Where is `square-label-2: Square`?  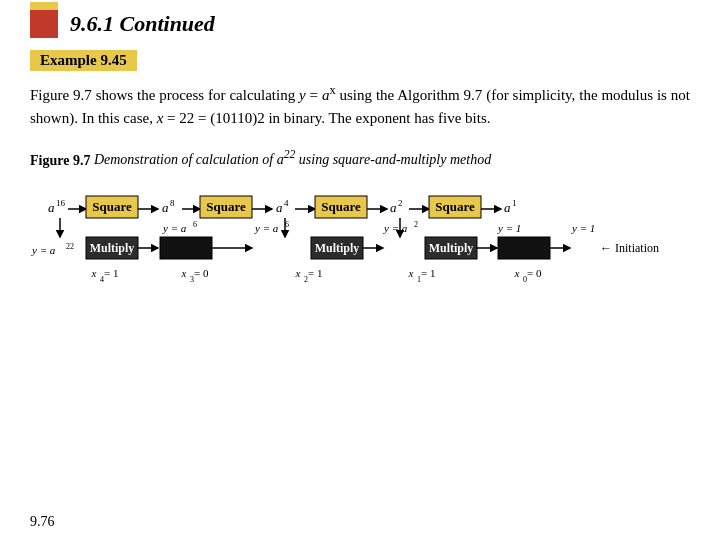
square-label-2: Square is located at coordinates (226, 206).